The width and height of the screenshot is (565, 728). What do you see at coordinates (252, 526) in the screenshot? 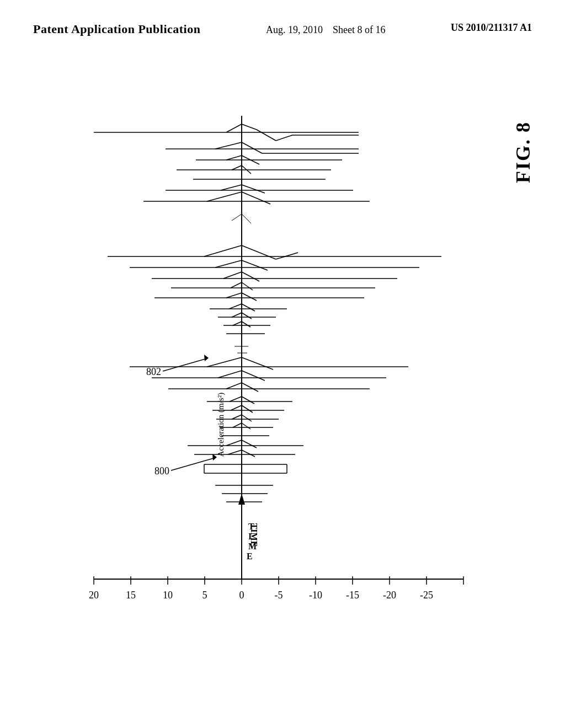
I see `svg-text: T` at bounding box center [252, 526].